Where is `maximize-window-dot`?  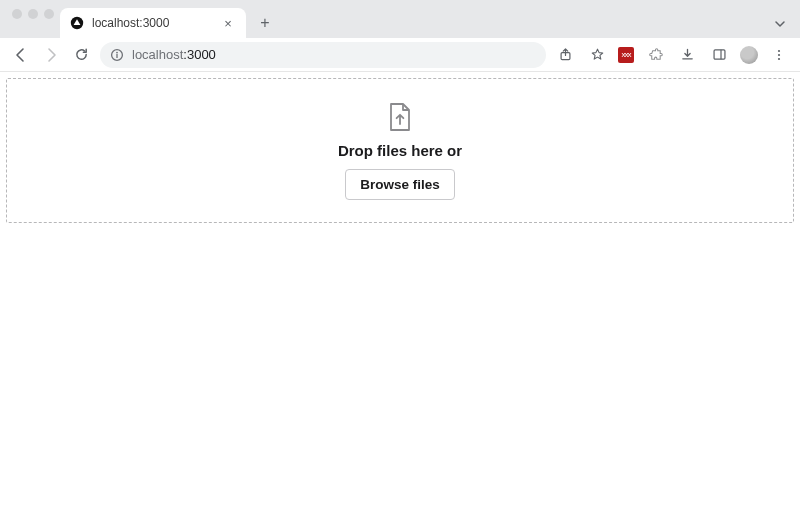 maximize-window-dot is located at coordinates (49, 14).